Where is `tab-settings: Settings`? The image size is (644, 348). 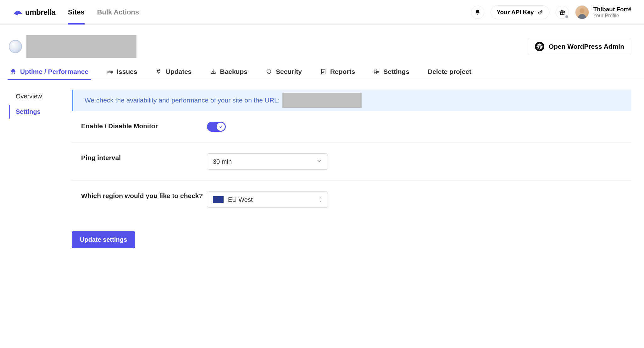
tab-settings: Settings is located at coordinates (391, 72).